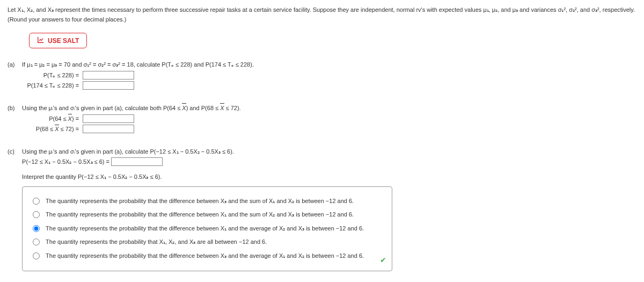  Describe the element at coordinates (215, 201) in the screenshot. I see `radio-text-1: The quantity represents the probability …` at that location.